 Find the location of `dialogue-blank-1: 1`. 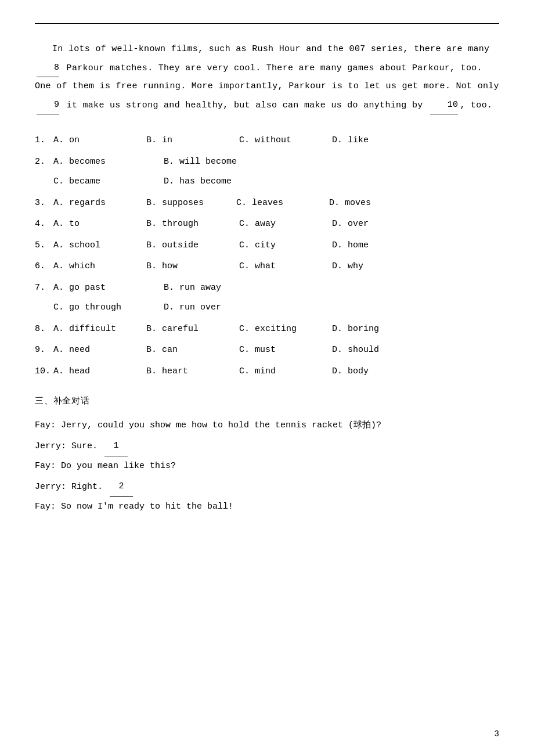

dialogue-blank-1: 1 is located at coordinates (116, 447).